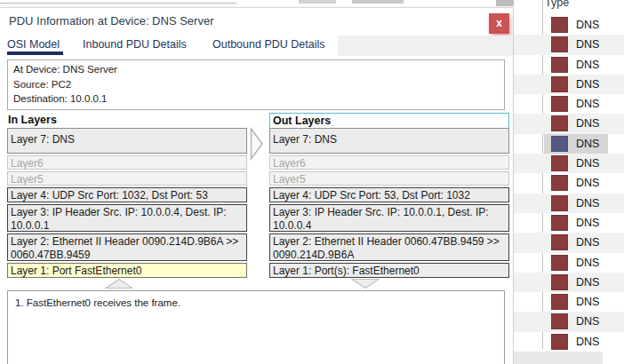 The height and width of the screenshot is (364, 624). Describe the element at coordinates (268, 44) in the screenshot. I see `tab-outbound-pdu-details: Outbound PDU Details` at that location.